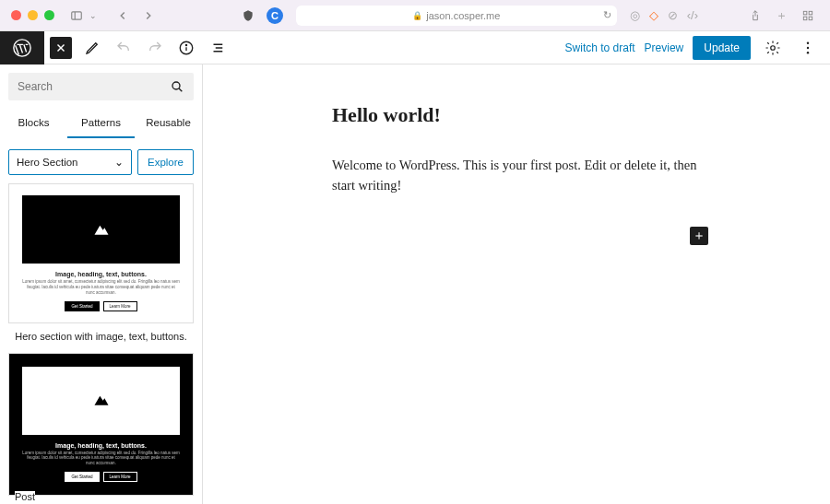 The height and width of the screenshot is (504, 830). What do you see at coordinates (218, 48) in the screenshot?
I see `list-view-button` at bounding box center [218, 48].